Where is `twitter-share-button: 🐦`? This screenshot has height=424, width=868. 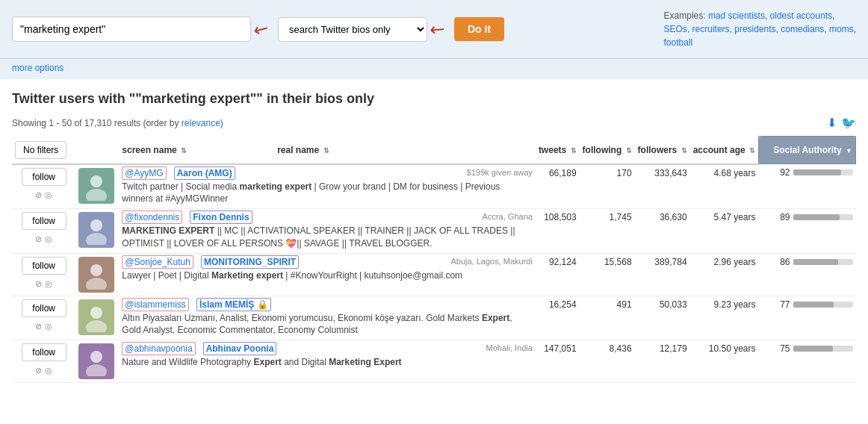
twitter-share-button: 🐦 is located at coordinates (849, 122).